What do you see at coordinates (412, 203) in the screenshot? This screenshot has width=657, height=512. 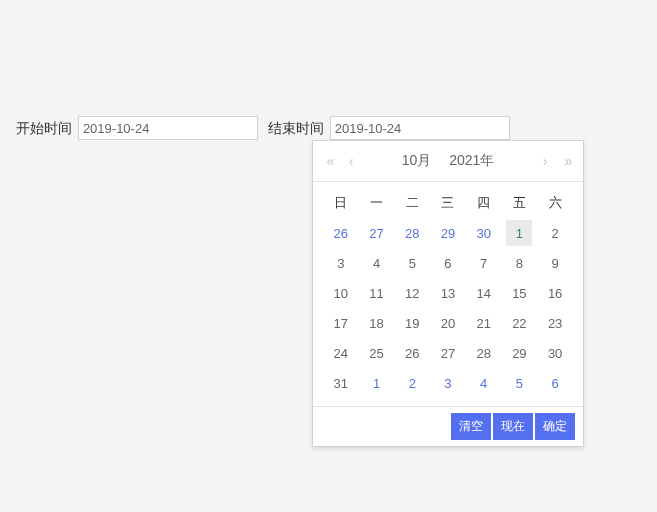 I see `weekday-header: 二` at bounding box center [412, 203].